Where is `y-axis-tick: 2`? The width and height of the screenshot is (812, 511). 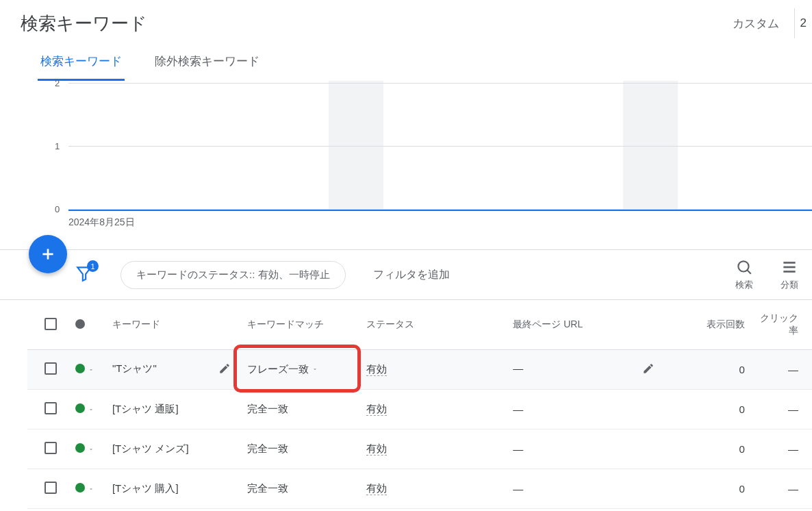 y-axis-tick: 2 is located at coordinates (58, 84).